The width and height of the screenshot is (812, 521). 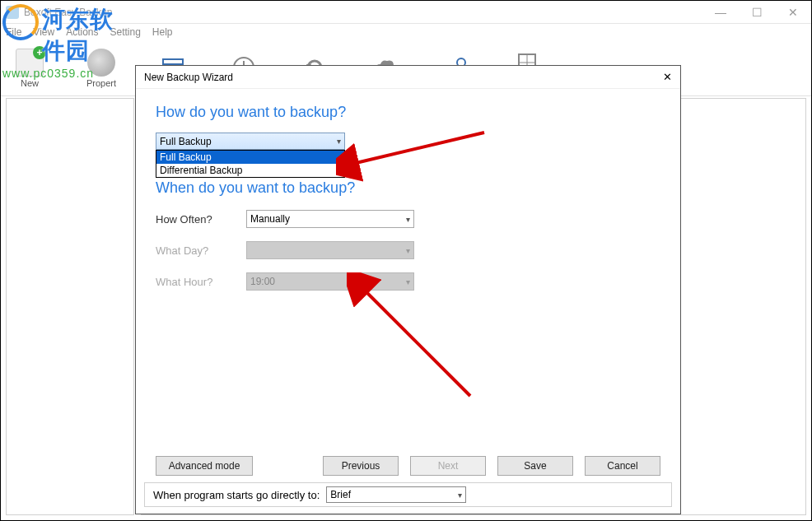 I want to click on dialog-button-row: Advanced mode Previous Next Save Cancel, so click(x=408, y=466).